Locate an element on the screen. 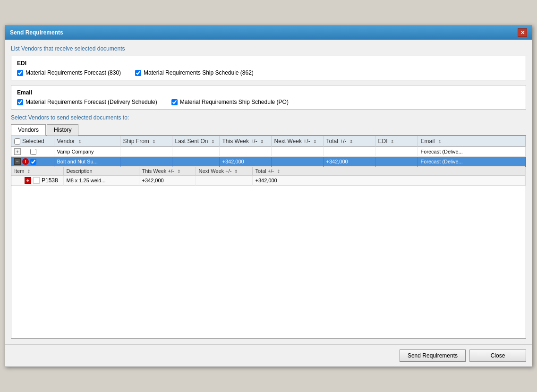  col-total: Total +/- ⇕ is located at coordinates (349, 142).